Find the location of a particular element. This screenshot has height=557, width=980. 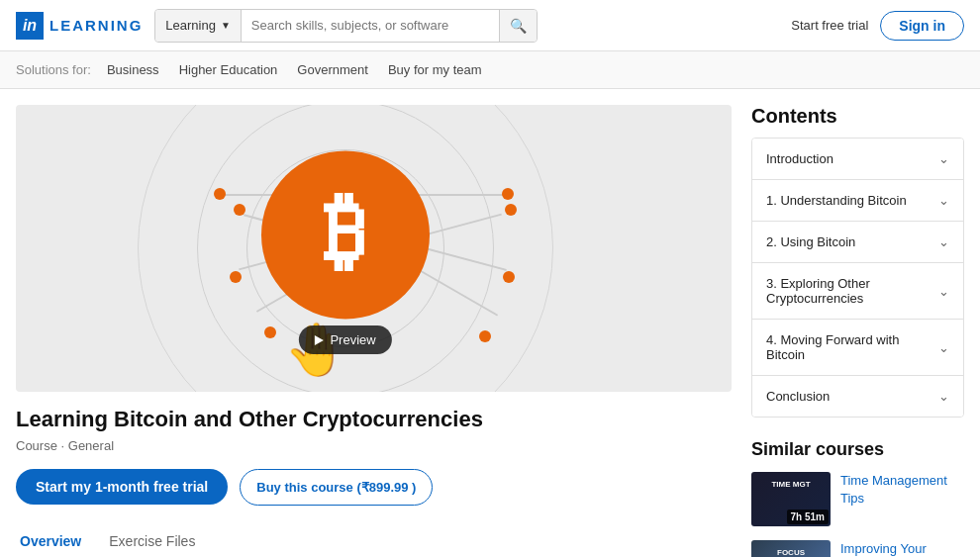

header: in LEARNING Learning ▼ 🔍 Start free tria… is located at coordinates (490, 26).